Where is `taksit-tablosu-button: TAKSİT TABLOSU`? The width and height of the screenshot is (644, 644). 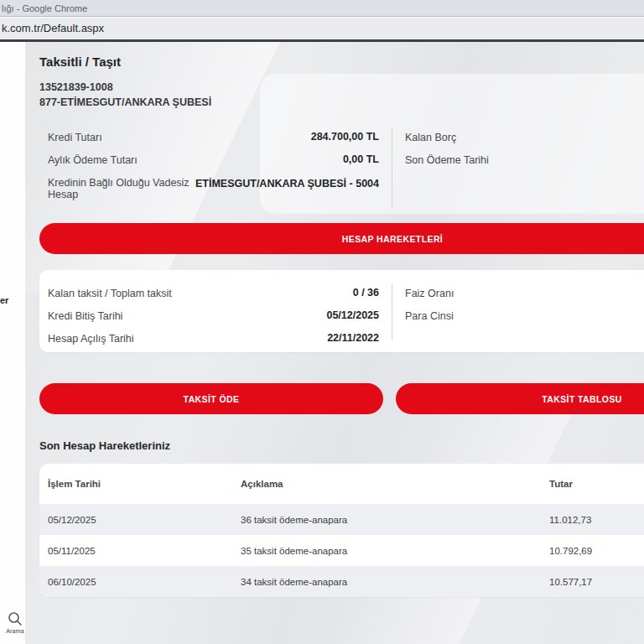 taksit-tablosu-button: TAKSİT TABLOSU is located at coordinates (520, 399).